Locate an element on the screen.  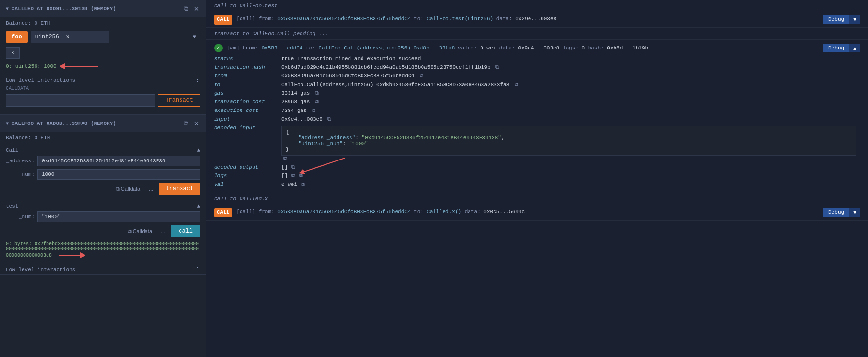
callled-x-row: x is located at coordinates (103, 53).